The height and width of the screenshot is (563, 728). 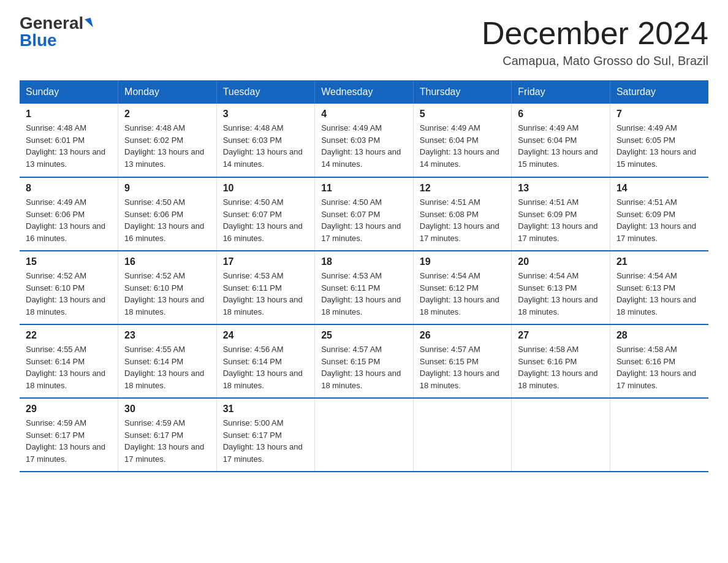 What do you see at coordinates (561, 262) in the screenshot?
I see `day-number: 20` at bounding box center [561, 262].